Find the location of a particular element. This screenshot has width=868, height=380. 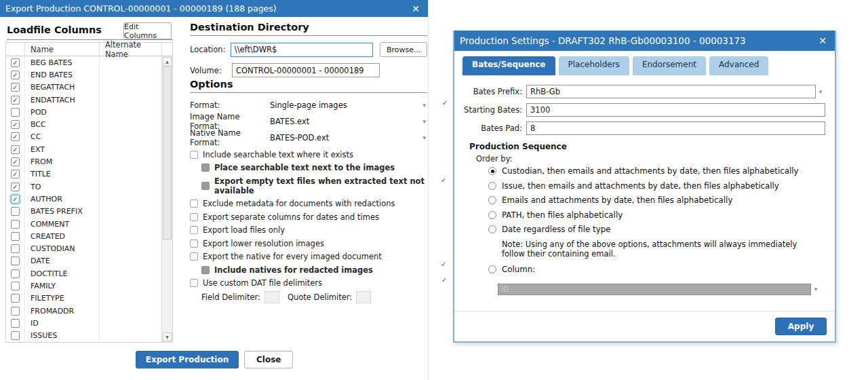

order-by-radio: Emails and attachments by date, then fil… is located at coordinates (656, 200).